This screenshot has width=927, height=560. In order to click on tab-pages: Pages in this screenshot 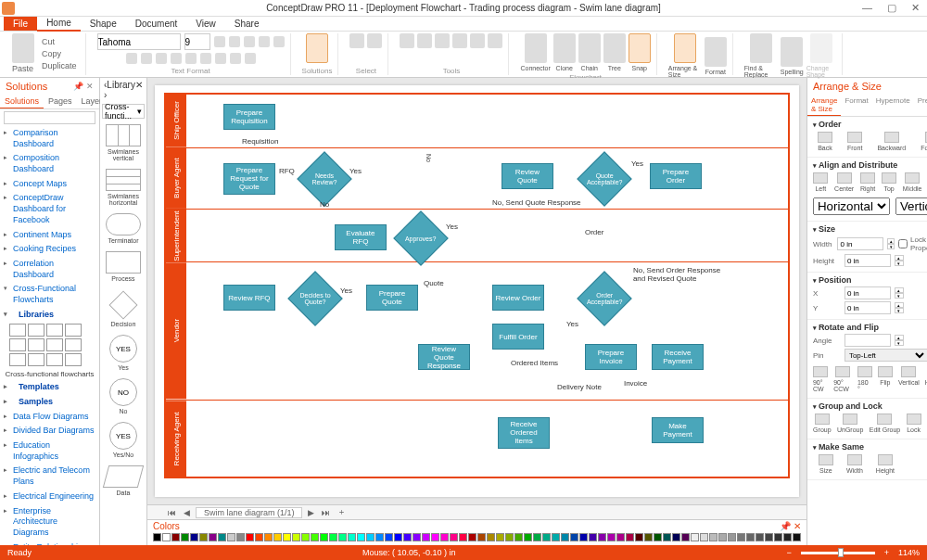, I will do `click(60, 102)`.